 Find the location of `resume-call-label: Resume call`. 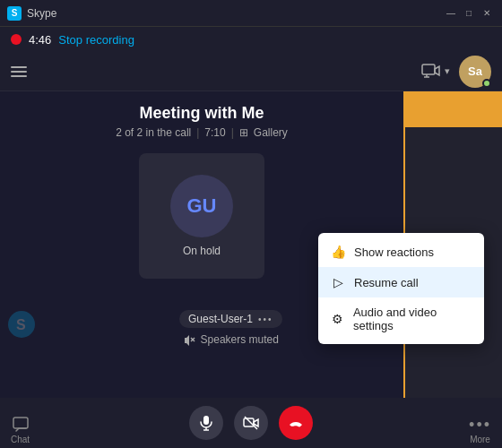

resume-call-label: Resume call is located at coordinates (386, 283).